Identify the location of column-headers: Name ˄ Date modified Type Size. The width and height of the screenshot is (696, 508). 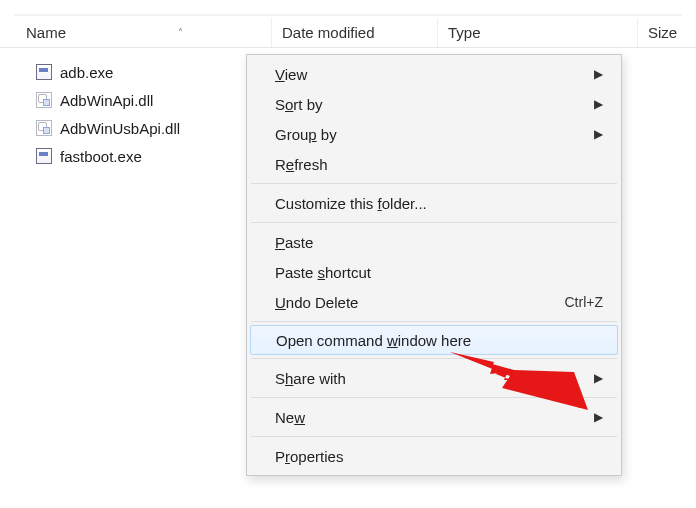
(348, 33).